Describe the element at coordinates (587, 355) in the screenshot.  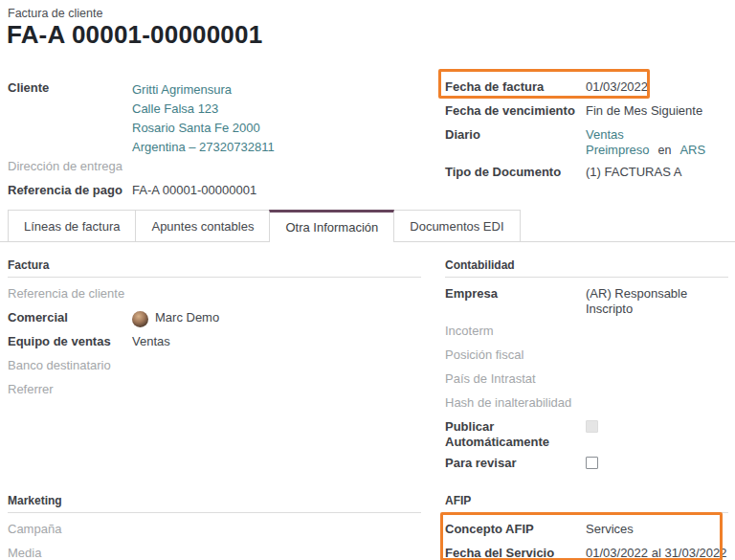
I see `field-posicion-fiscal: Posición fiscal` at that location.